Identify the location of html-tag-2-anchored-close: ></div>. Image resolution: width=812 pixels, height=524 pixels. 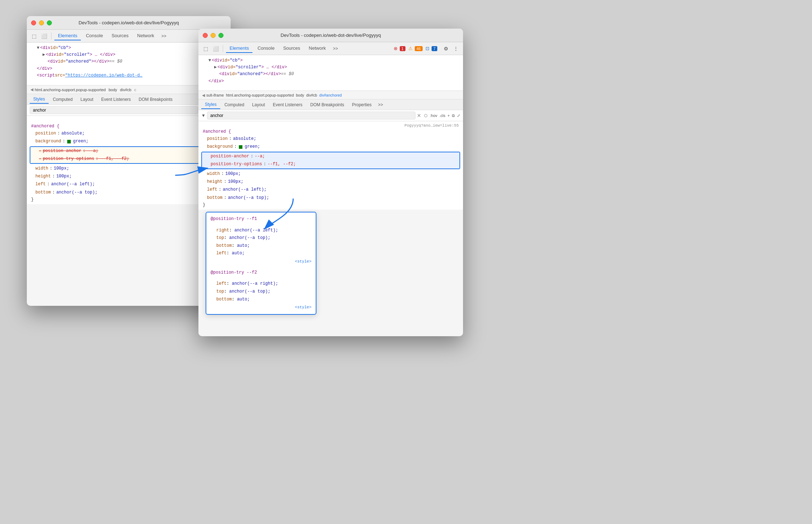
(272, 74).